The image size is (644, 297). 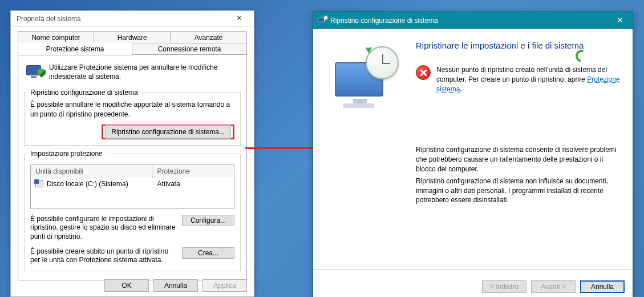 I want to click on tabs-row-bottom: Protezione sistema Connessione remota, so click(x=132, y=49).